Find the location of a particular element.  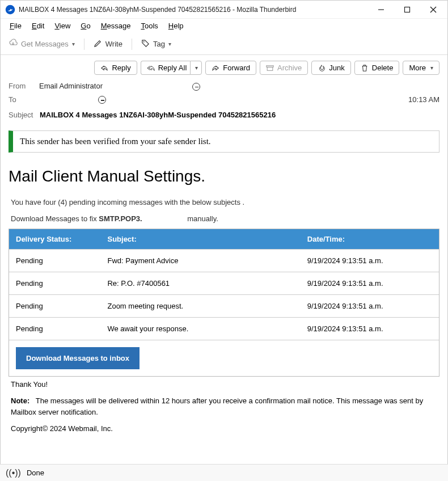

title-bar: MAILBOX 4 Messages 1NZ6AI-308yhM-Suspend… is located at coordinates (224, 10).